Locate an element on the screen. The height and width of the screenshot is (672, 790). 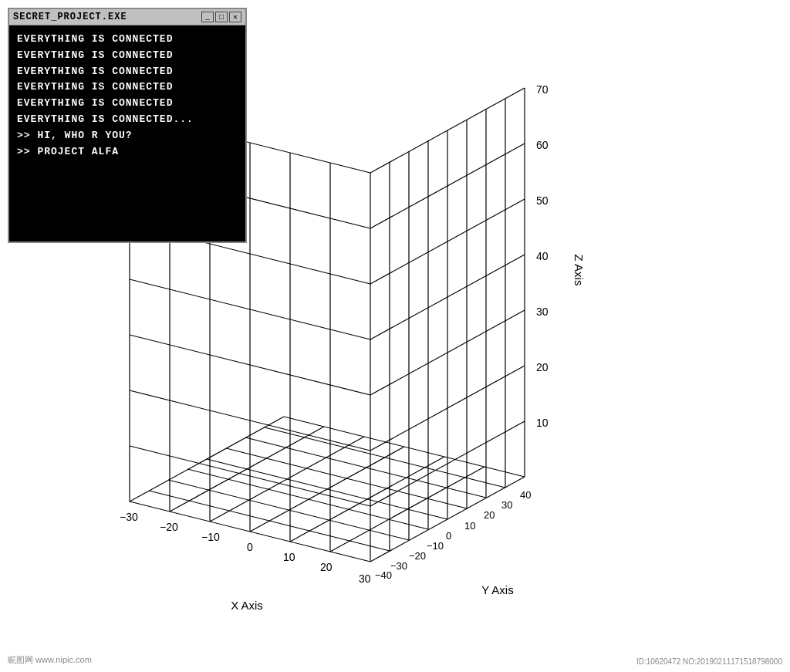
title-bar: SECRET_PROJECT.EXE _ □ ✕ is located at coordinates (127, 17).